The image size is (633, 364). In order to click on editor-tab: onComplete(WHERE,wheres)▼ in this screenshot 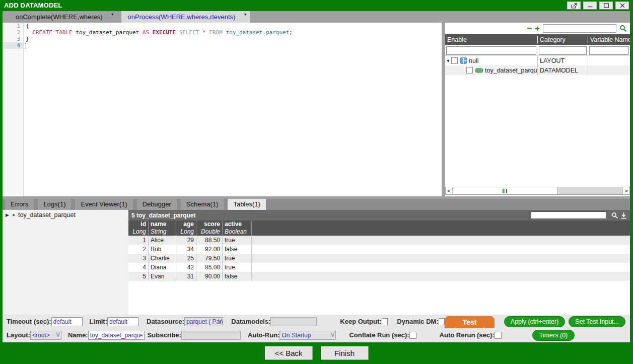, I will do `click(63, 17)`.